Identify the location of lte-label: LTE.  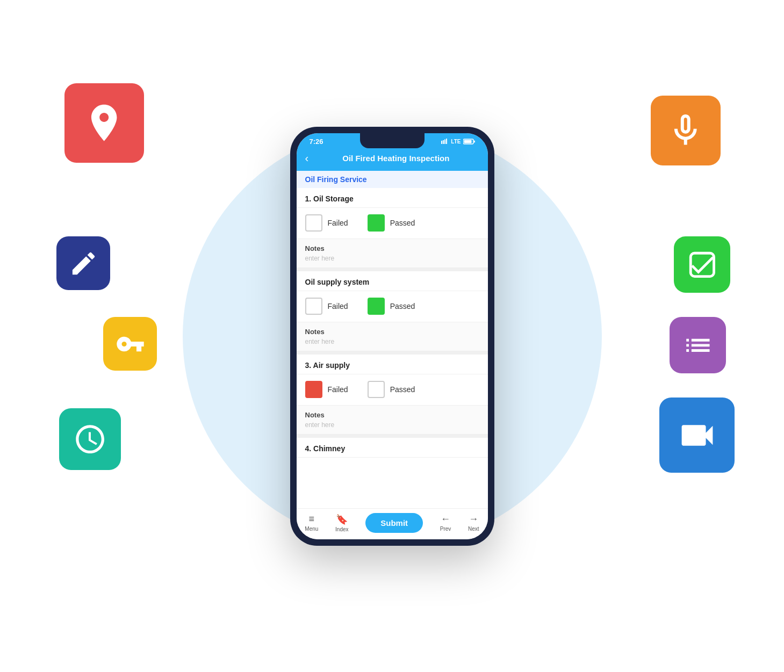
(456, 142).